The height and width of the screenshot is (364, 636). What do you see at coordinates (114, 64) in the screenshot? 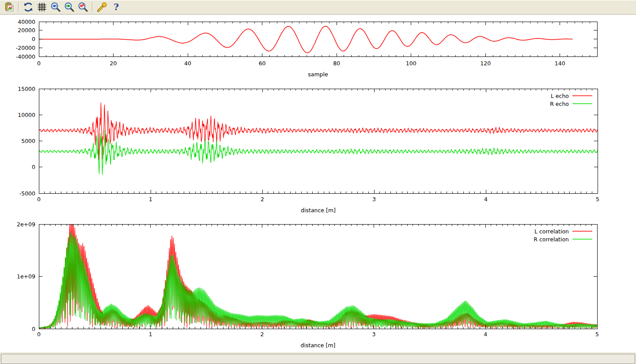
I see `x-tick-label: 20` at bounding box center [114, 64].